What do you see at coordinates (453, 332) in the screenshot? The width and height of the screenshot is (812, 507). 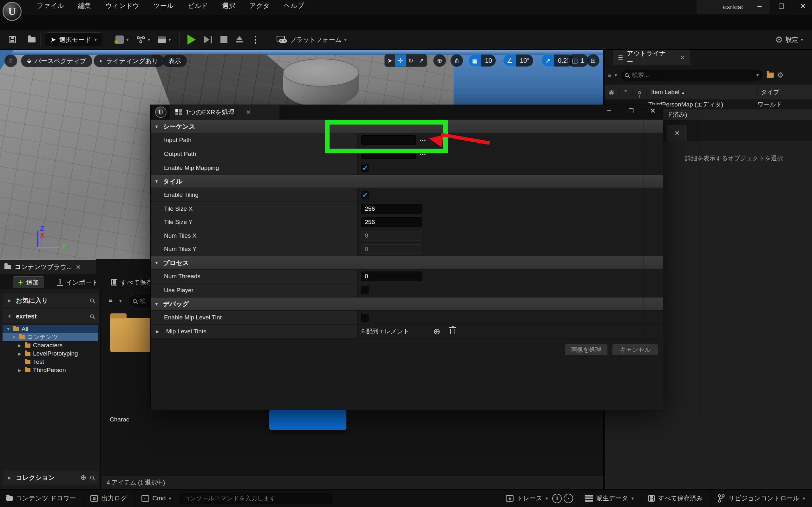 I see `delete-elements-icon` at bounding box center [453, 332].